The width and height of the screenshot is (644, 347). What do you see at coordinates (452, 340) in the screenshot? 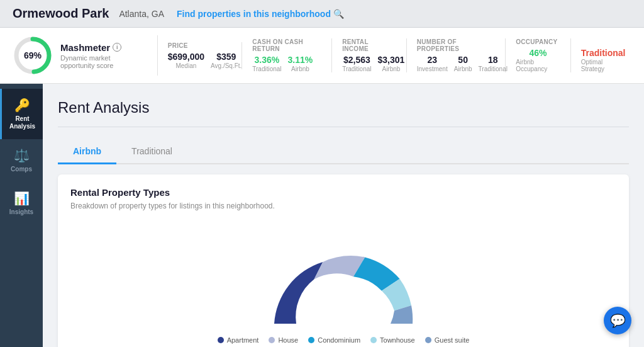
I see `guest-suite-label: Guest suite` at bounding box center [452, 340].